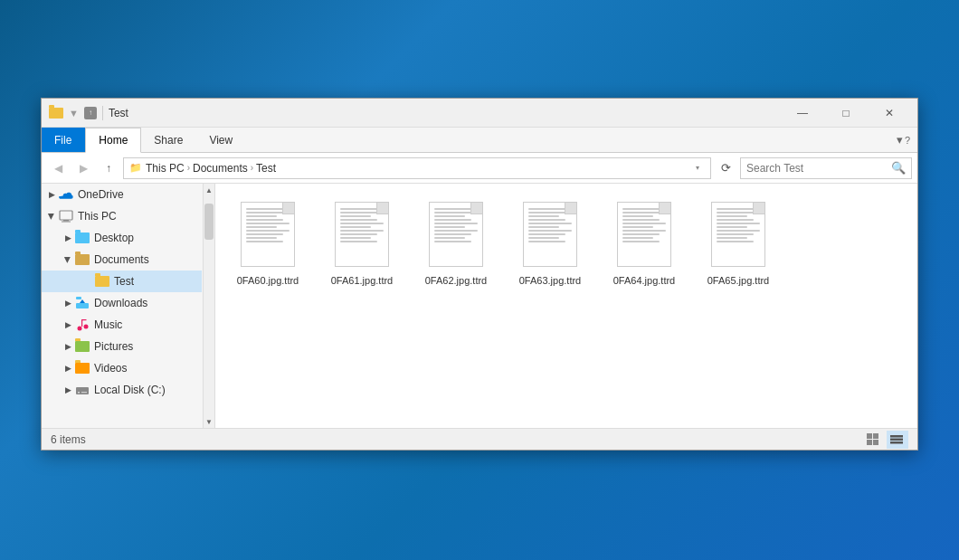 The image size is (959, 560). Describe the element at coordinates (846, 113) in the screenshot. I see `maximize-button: □` at that location.